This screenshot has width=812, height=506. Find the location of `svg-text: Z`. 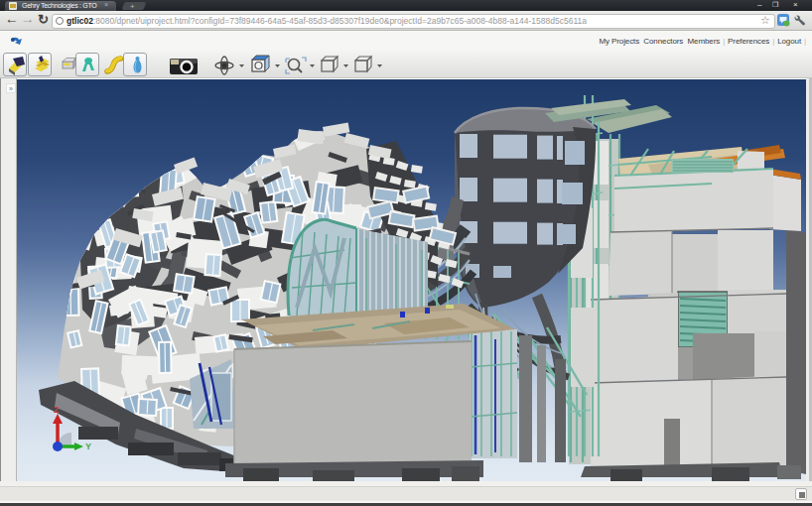

svg-text: Z is located at coordinates (57, 410).